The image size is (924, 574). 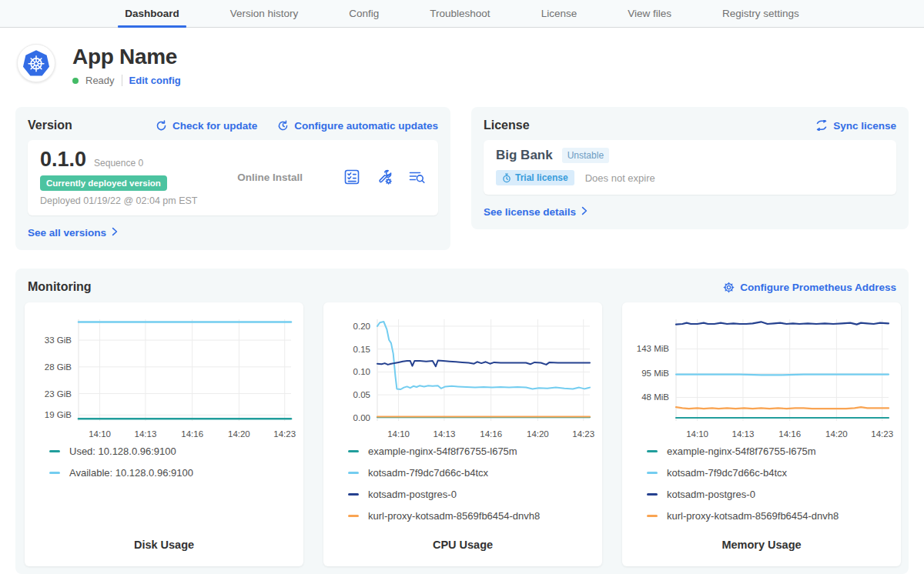 What do you see at coordinates (283, 126) in the screenshot?
I see `clock-refresh-icon` at bounding box center [283, 126].